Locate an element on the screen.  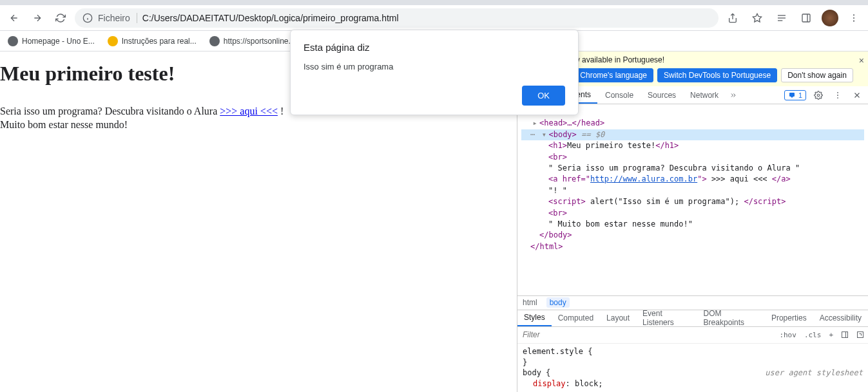
url-scheme: Ficheiro is located at coordinates (117, 18).